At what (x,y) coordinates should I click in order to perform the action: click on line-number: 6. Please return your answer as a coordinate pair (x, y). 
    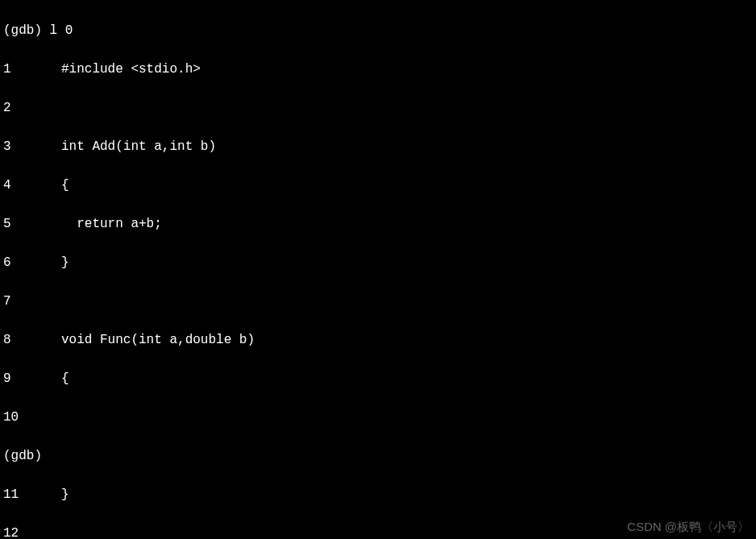
    Looking at the image, I should click on (32, 263).